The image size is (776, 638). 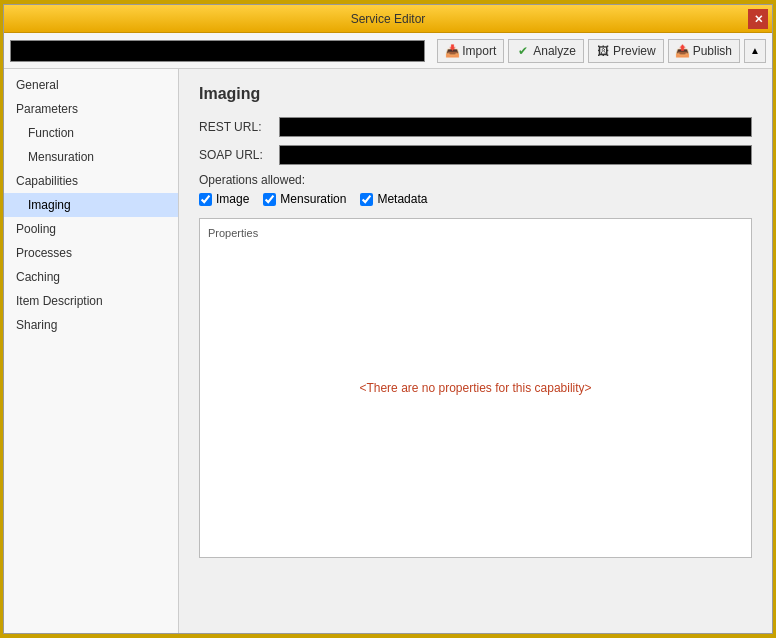 I want to click on no-properties-message: <There are no properties for this capabi…, so click(x=475, y=388).